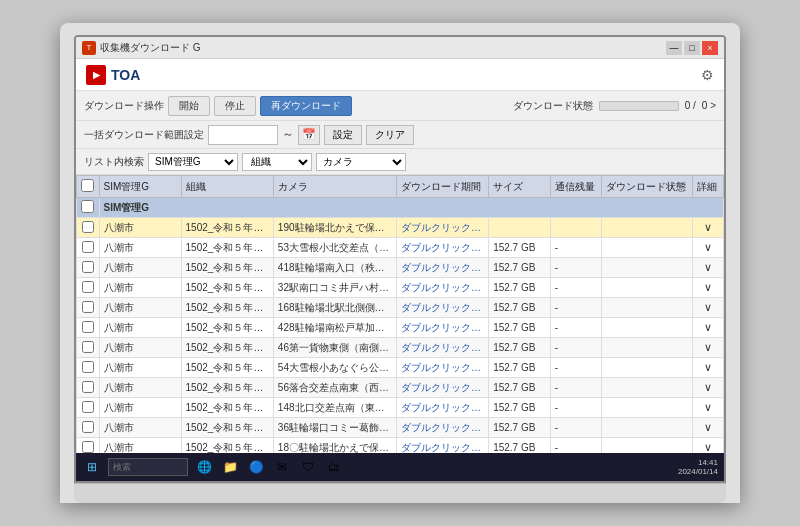 This screenshot has width=800, height=526. I want to click on cell-camera: 190駐輪場北かえで保育園側..., so click(334, 228).